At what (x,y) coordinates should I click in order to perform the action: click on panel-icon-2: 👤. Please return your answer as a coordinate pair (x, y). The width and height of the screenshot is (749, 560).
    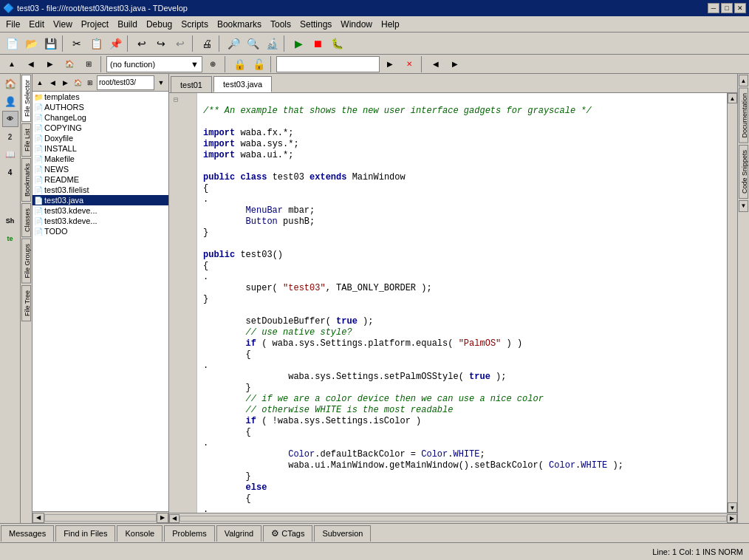
    Looking at the image, I should click on (10, 101).